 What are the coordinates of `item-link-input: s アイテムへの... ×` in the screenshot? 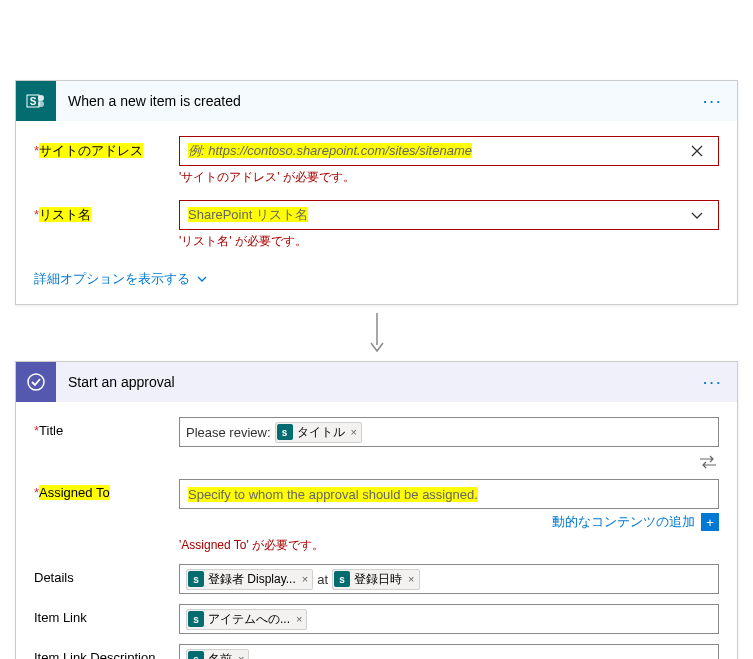 It's located at (449, 619).